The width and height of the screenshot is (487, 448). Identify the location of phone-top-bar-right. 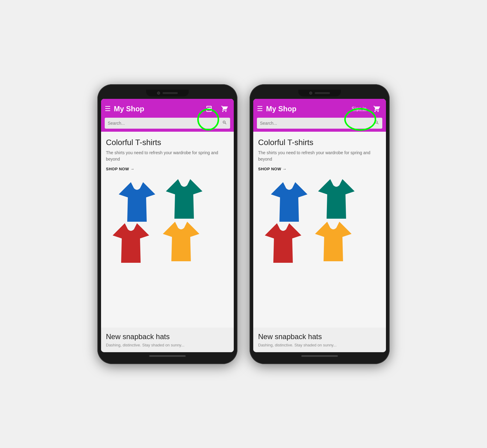
(320, 93).